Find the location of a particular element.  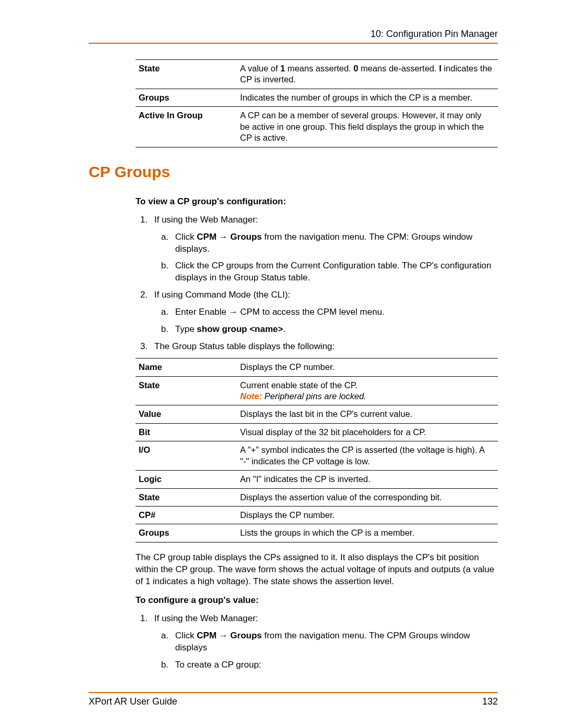

table-row: Groups Indicates the number of groups in… is located at coordinates (317, 97).